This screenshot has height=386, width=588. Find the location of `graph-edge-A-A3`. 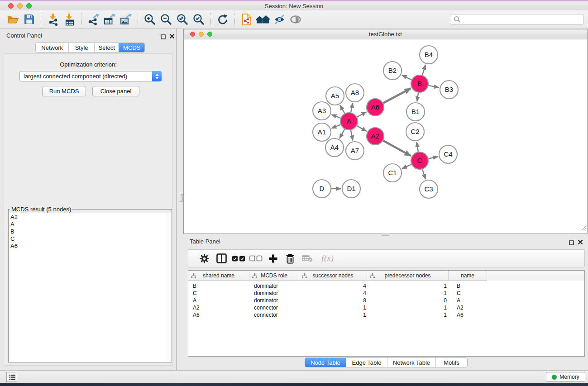

graph-edge-A-A3 is located at coordinates (336, 116).